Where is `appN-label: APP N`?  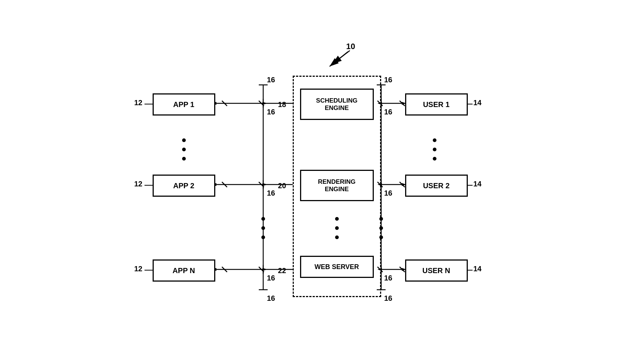
appN-label: APP N is located at coordinates (184, 271).